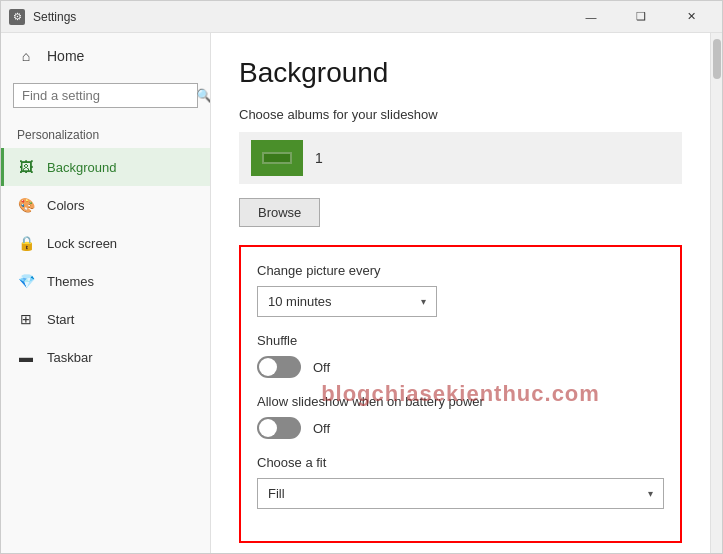  What do you see at coordinates (106, 357) in the screenshot?
I see `sidebar-item-taskbar: ▬ Taskbar` at bounding box center [106, 357].